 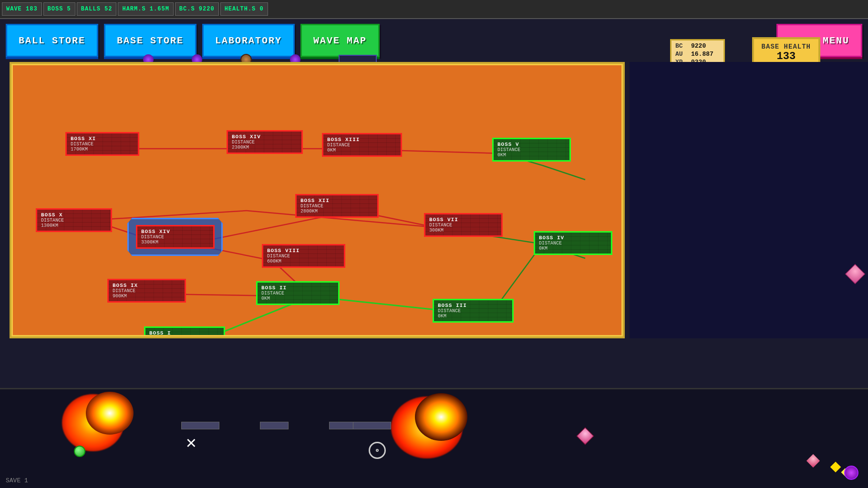 What do you see at coordinates (298, 298) in the screenshot?
I see `boss-ii-dist2: 0KM` at bounding box center [298, 298].